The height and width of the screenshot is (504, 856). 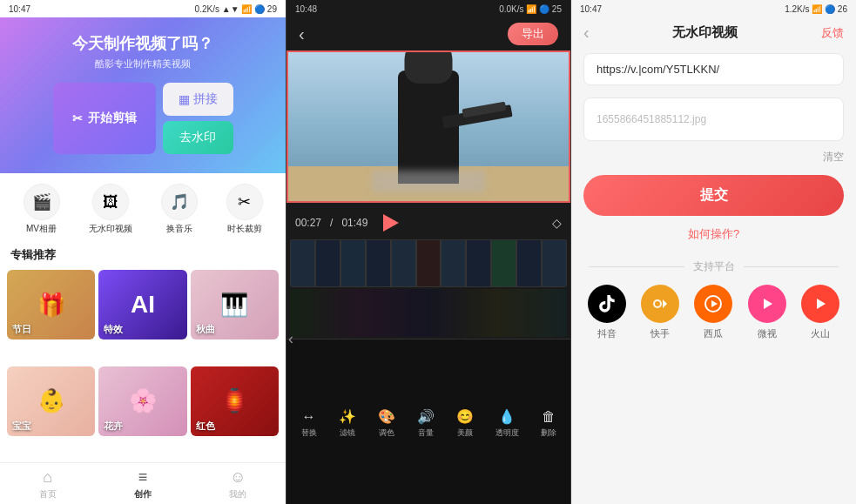 What do you see at coordinates (428, 181) in the screenshot?
I see `mosaic-overlay` at bounding box center [428, 181].